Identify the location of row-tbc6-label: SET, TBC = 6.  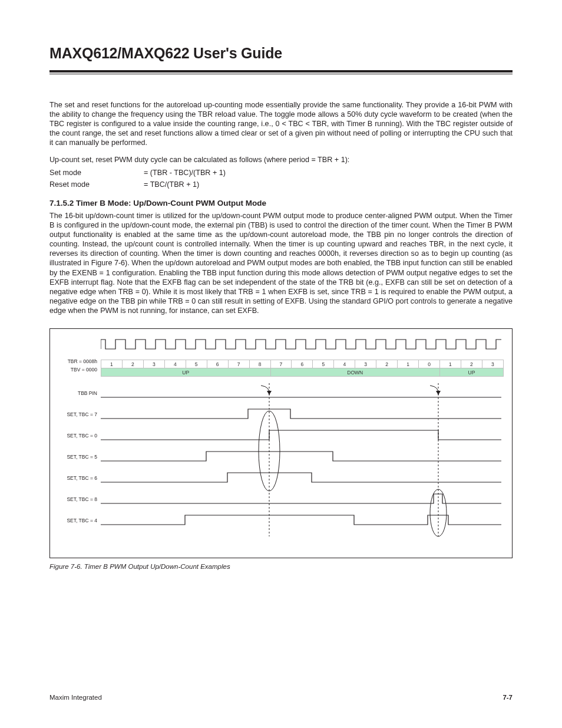
(75, 478).